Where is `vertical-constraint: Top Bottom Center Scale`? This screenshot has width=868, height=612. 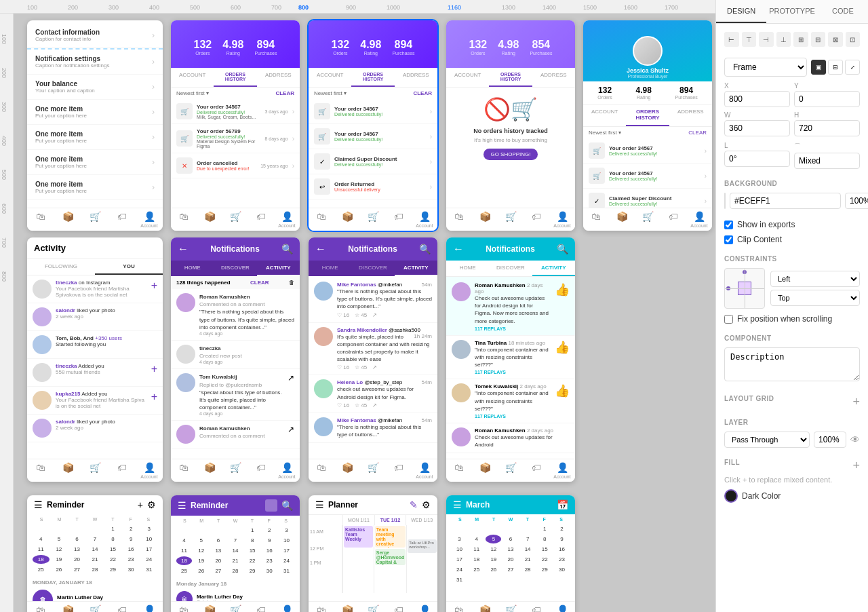
vertical-constraint: Top Bottom Center Scale is located at coordinates (815, 298).